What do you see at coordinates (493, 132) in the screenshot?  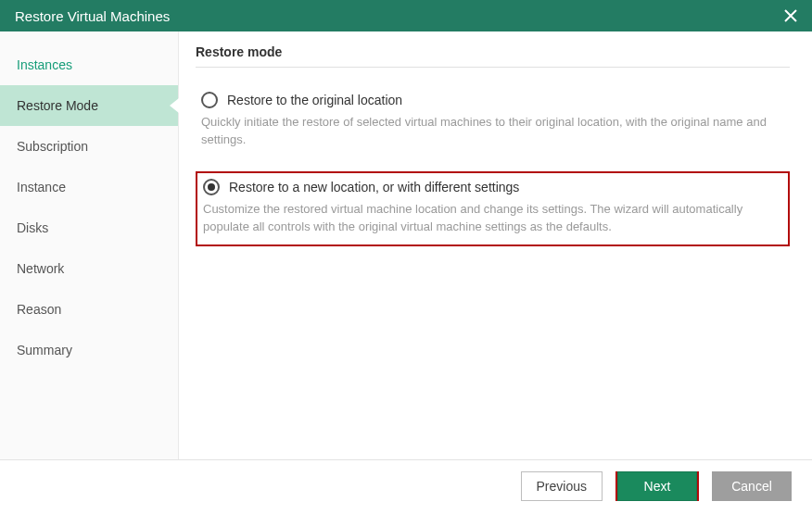 I see `option-description: Quickly initiate the restore of selected…` at bounding box center [493, 132].